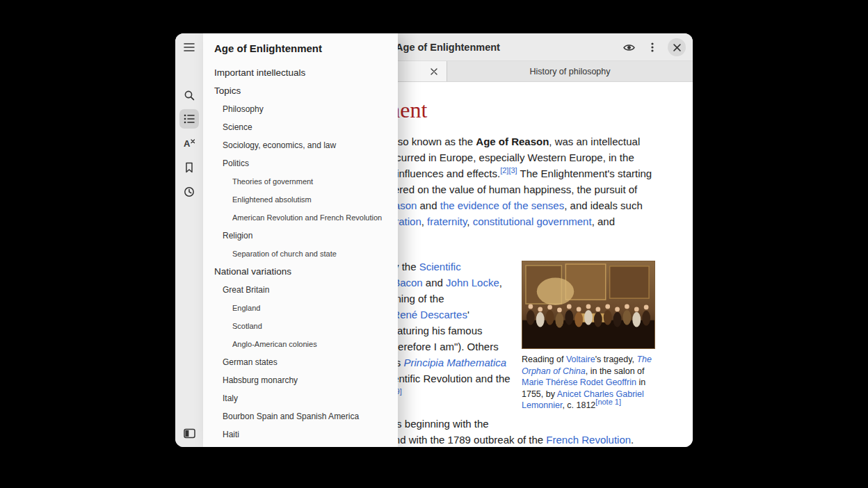 The width and height of the screenshot is (868, 488). What do you see at coordinates (300, 380) in the screenshot?
I see `toc-item: Habsburg monarchy` at bounding box center [300, 380].